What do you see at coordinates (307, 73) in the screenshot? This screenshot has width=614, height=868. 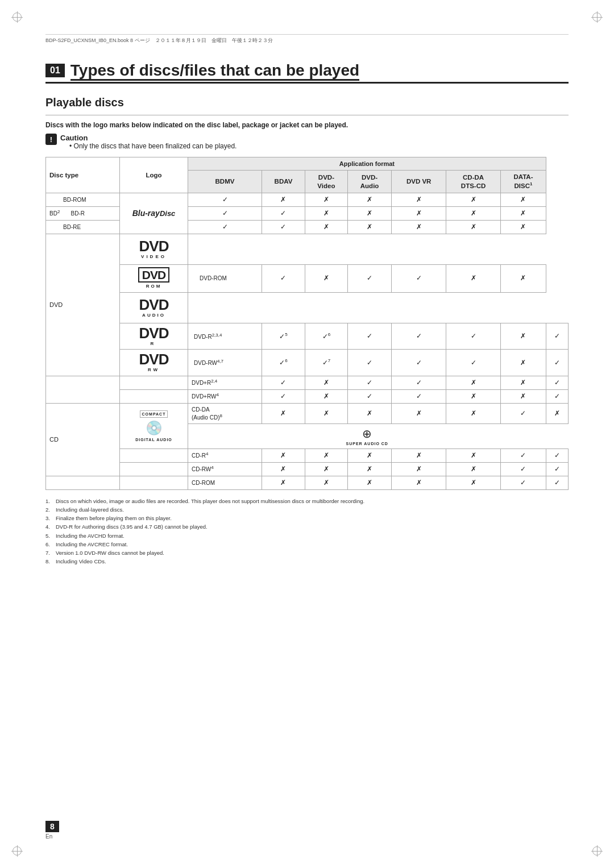 I see `chapter-block: 01Types of discs/files that can be playe…` at bounding box center [307, 73].